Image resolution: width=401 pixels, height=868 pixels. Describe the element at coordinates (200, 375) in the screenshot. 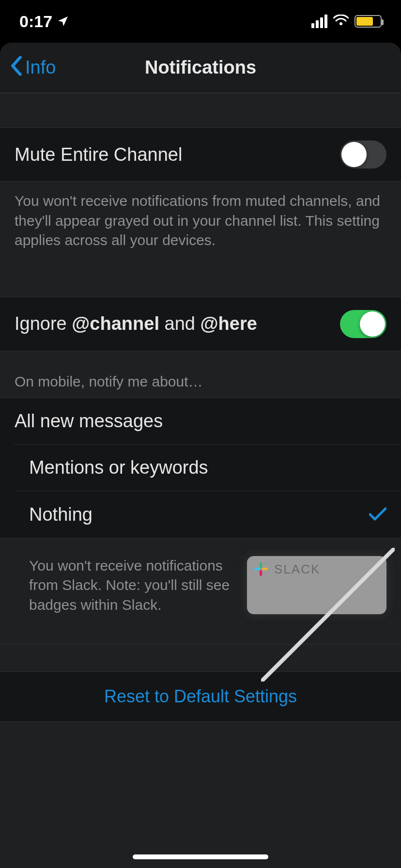

I see `notify-section-header: On mobile, notify me about…` at that location.